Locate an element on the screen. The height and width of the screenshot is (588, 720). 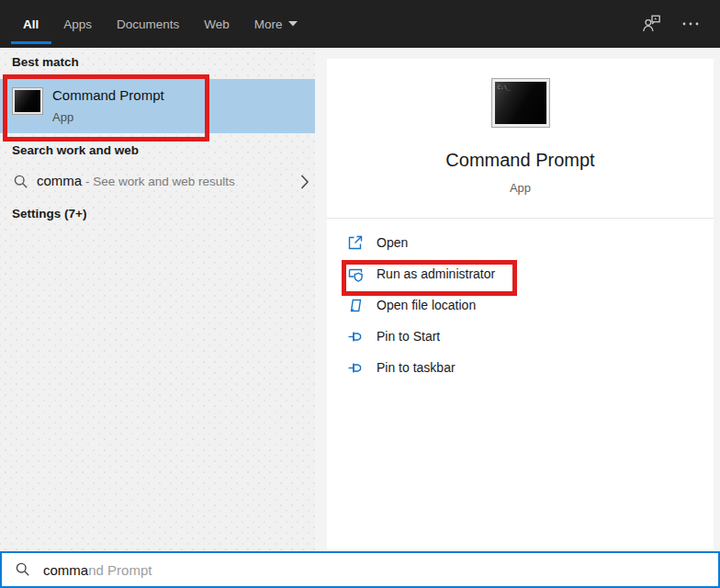
action-pin-to-taskbar-label: Pin to taskbar is located at coordinates (416, 368).